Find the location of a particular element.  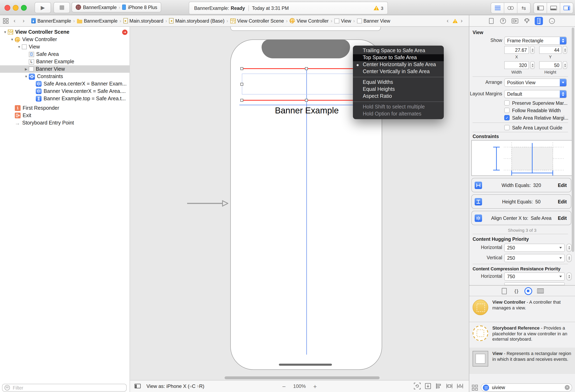

layout-margins-popup: Default is located at coordinates (535, 94).